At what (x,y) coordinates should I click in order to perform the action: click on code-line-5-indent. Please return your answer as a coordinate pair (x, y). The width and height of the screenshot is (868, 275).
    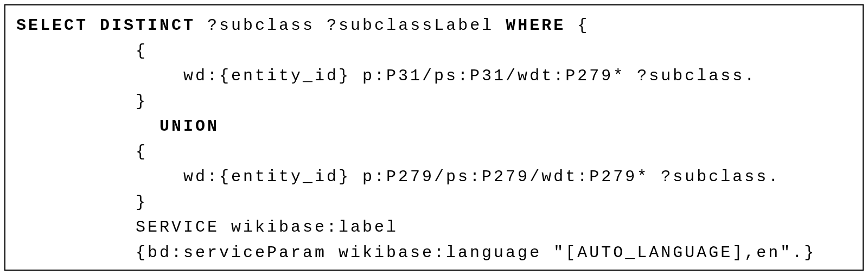
    Looking at the image, I should click on (88, 126).